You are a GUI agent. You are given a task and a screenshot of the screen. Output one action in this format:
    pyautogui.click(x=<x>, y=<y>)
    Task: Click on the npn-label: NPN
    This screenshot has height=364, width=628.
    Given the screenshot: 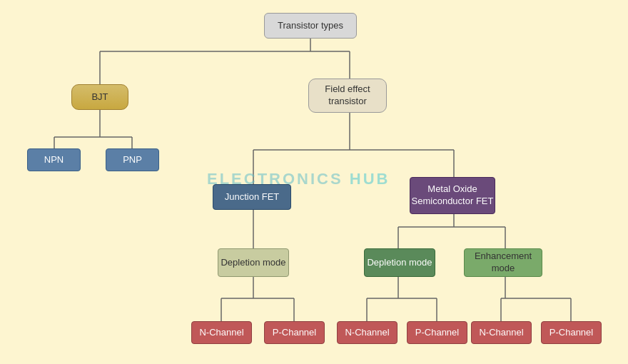 What is the action you would take?
    pyautogui.click(x=54, y=160)
    